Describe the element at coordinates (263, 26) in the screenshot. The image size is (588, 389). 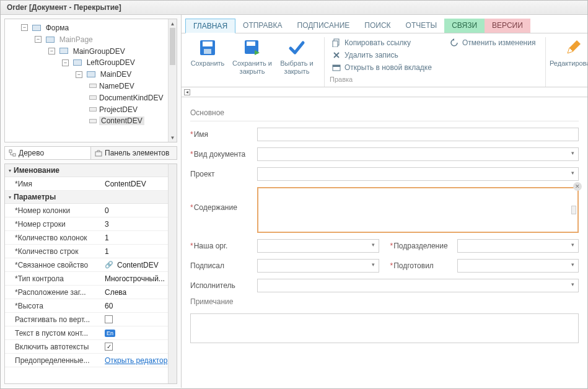
I see `tab-send: ОТПРАВКА` at that location.